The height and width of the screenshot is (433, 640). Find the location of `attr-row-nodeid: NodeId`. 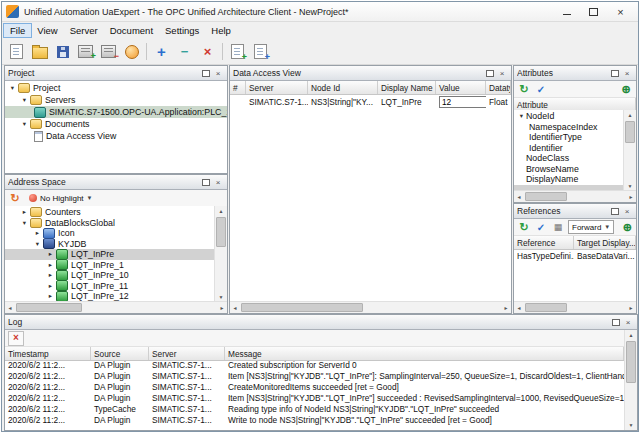

attr-row-nodeid: NodeId is located at coordinates (569, 116).